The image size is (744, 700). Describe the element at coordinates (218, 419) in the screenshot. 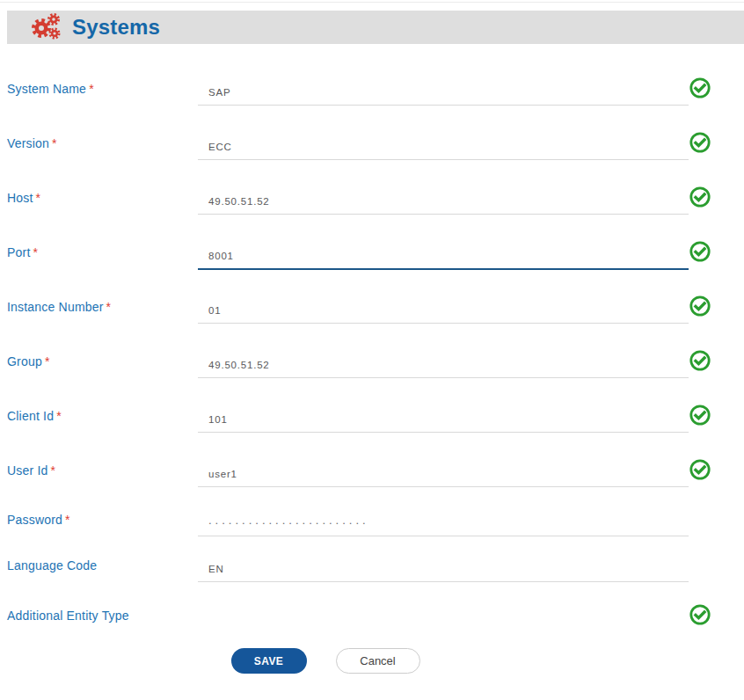

I see `input-value: 101` at that location.